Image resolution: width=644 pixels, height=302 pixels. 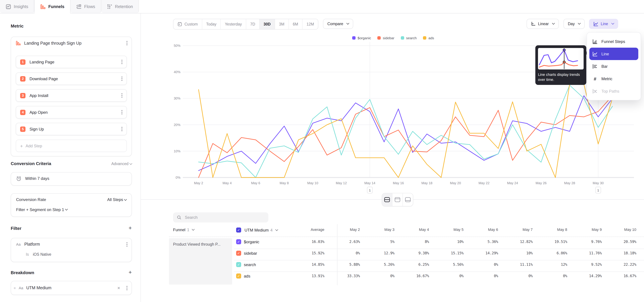 What do you see at coordinates (250, 265) in the screenshot?
I see `series-name: search` at bounding box center [250, 265].